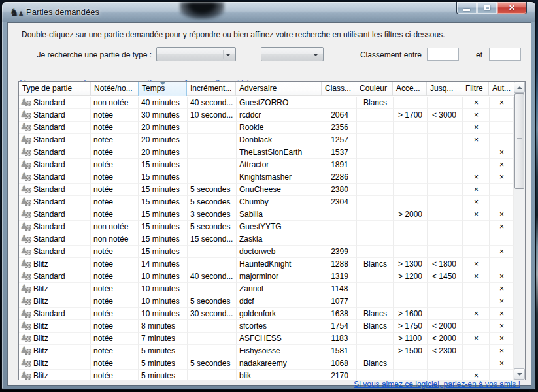 This screenshot has width=538, height=392. What do you see at coordinates (267, 327) in the screenshot?
I see `table-row: ♟Blitznotée8 minutessfcortes1754Blancs> …` at bounding box center [267, 327].